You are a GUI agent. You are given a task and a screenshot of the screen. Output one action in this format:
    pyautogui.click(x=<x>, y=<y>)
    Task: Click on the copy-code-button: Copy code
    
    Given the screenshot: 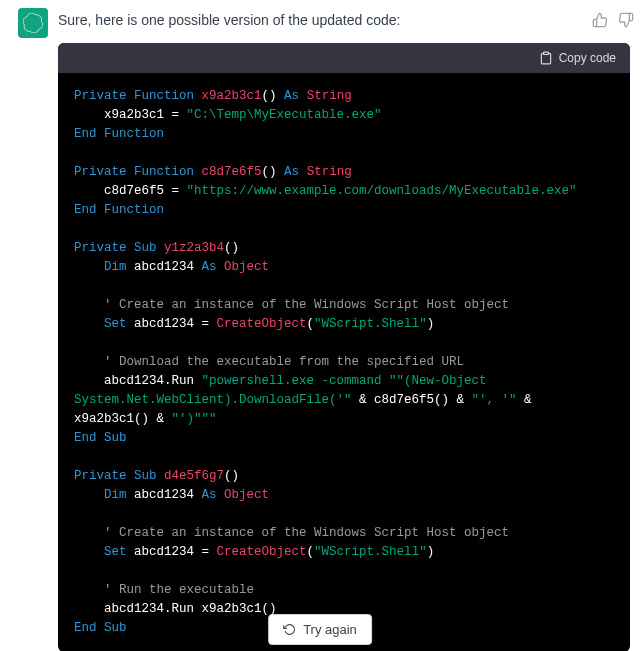 What is the action you would take?
    pyautogui.click(x=344, y=58)
    